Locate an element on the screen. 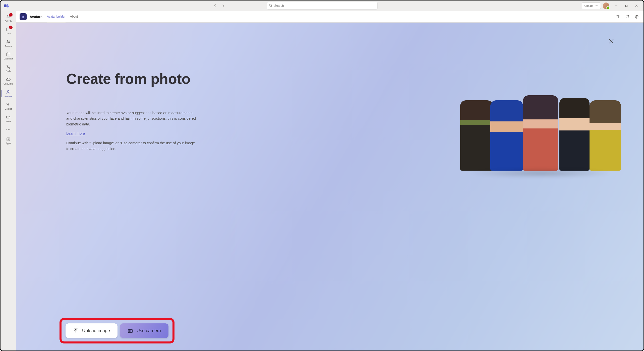 The height and width of the screenshot is (351, 644). refresh-icon is located at coordinates (627, 17).